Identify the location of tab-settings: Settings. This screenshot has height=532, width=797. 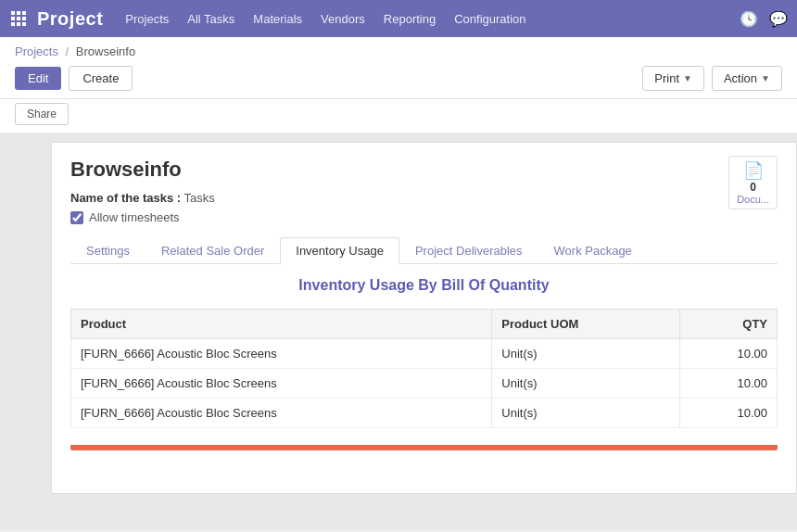
(108, 250).